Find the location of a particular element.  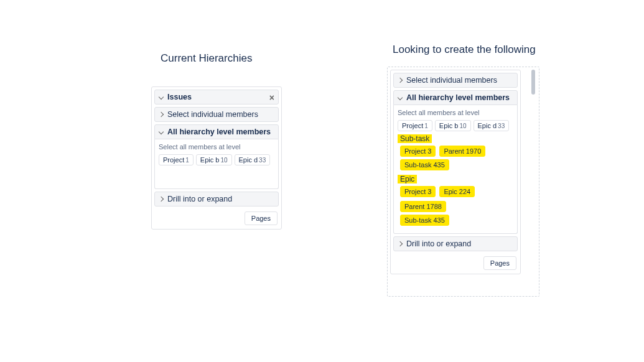

left-title: Current Hierarchies is located at coordinates (207, 58).